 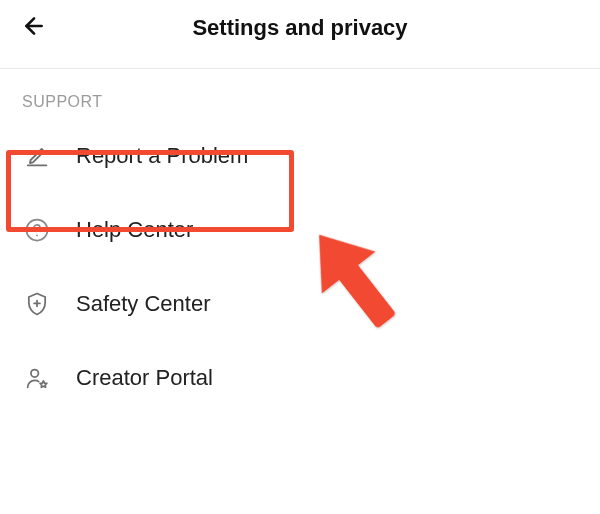 What do you see at coordinates (300, 28) in the screenshot?
I see `page-title: Settings and privacy` at bounding box center [300, 28].